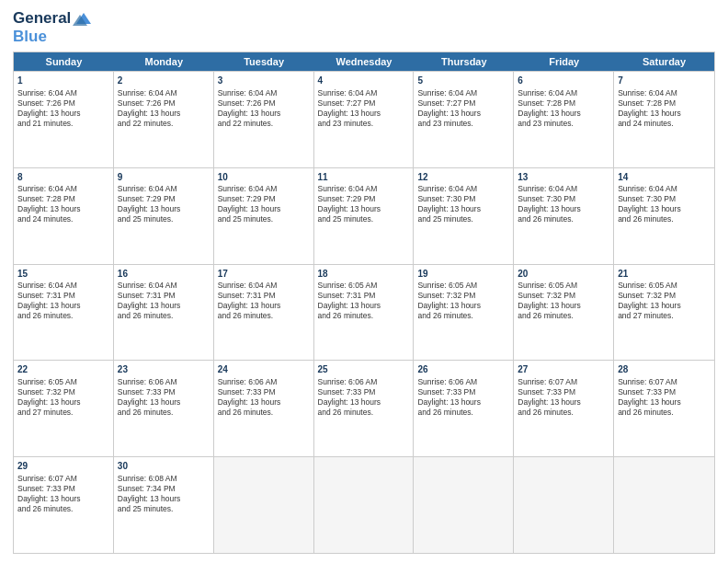 Image resolution: width=728 pixels, height=563 pixels. What do you see at coordinates (563, 81) in the screenshot?
I see `day-number: 6` at bounding box center [563, 81].